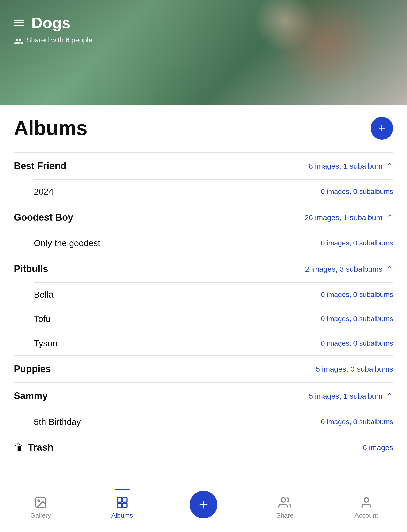  What do you see at coordinates (214, 422) in the screenshot?
I see `sub-album-item-5th-birthday: 5th Birthday 0 images, 0 subalbums` at bounding box center [214, 422].